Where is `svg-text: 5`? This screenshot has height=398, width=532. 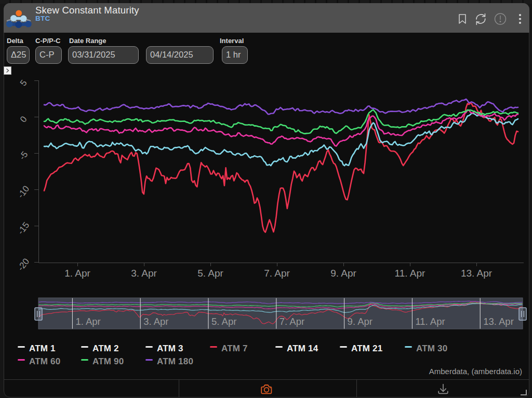 svg-text: 5 is located at coordinates (24, 83).